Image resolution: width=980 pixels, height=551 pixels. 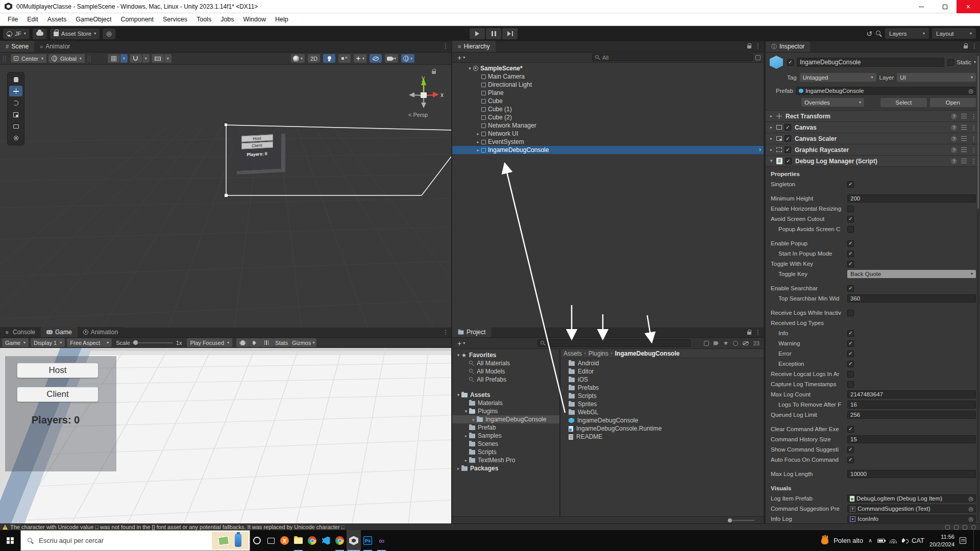 What do you see at coordinates (978, 288) in the screenshot?
I see `inspector-scrollbar` at bounding box center [978, 288].